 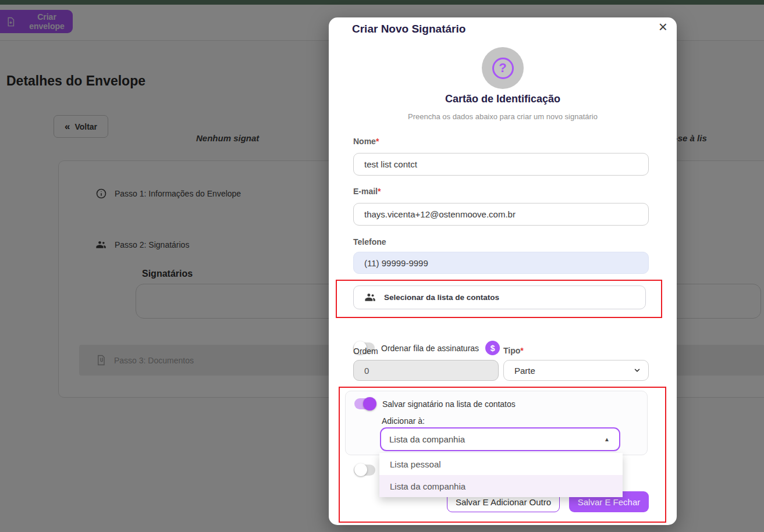 I want to click on premium-dollar-badge: $, so click(x=492, y=348).